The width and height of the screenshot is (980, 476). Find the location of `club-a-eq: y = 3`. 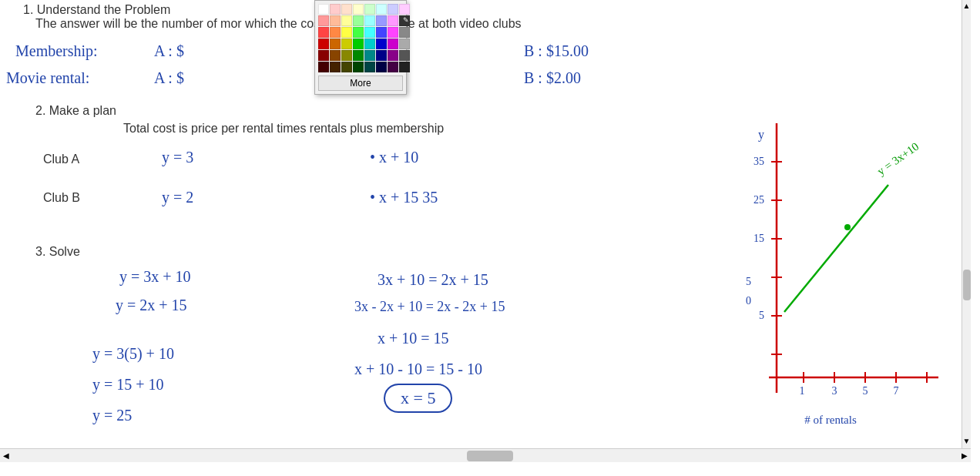

club-a-eq: y = 3 is located at coordinates (177, 157).